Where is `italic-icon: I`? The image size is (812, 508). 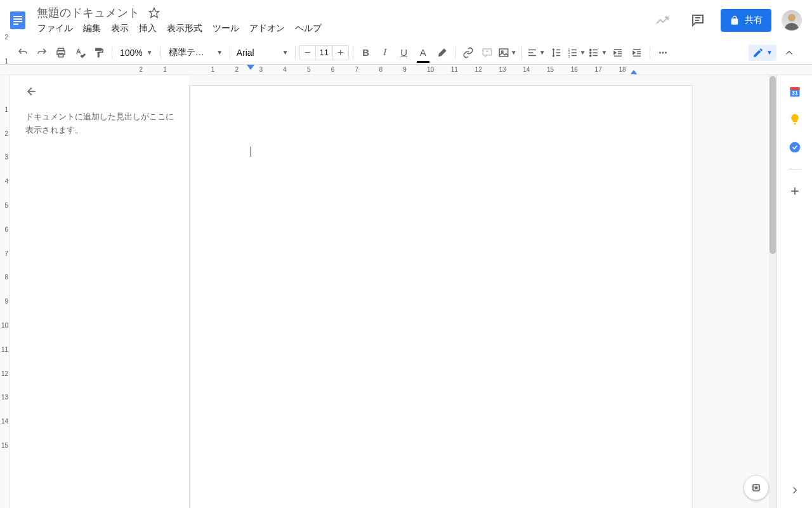
italic-icon: I is located at coordinates (385, 53).